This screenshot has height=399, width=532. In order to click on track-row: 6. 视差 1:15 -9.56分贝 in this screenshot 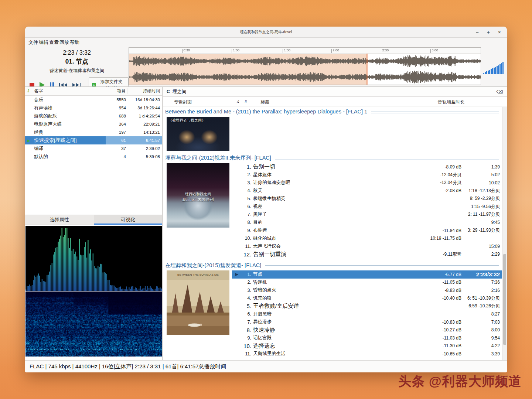, I will do `click(367, 207)`.